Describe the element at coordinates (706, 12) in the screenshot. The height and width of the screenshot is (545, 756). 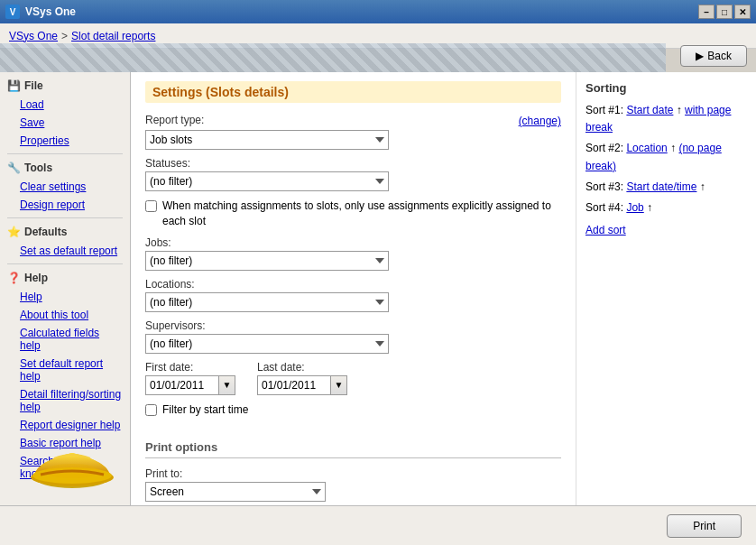
I see `minimize-button: –` at that location.